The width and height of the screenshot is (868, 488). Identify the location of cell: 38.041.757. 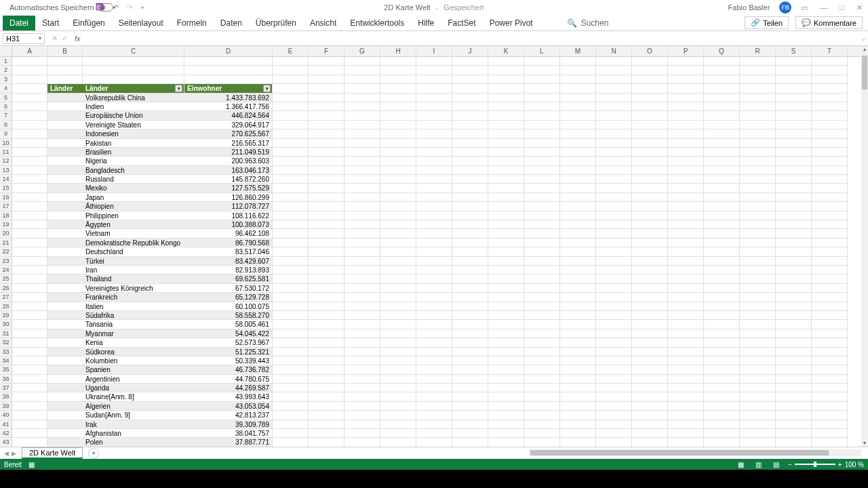
(229, 434).